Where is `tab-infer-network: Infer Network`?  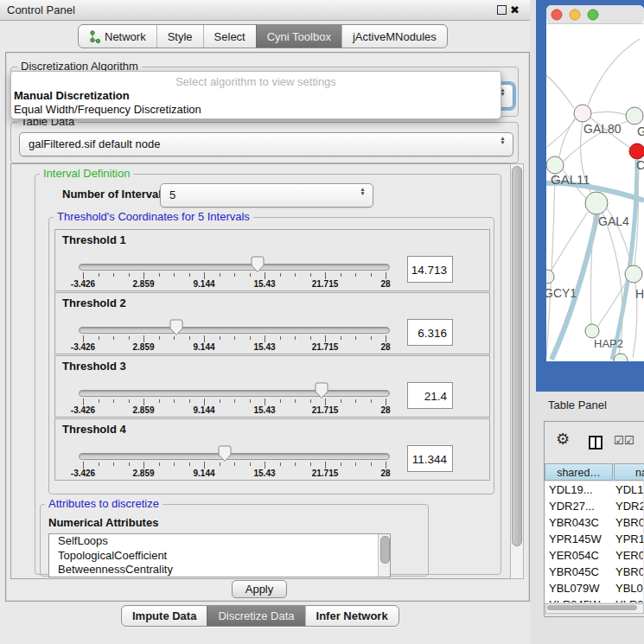
tab-infer-network: Infer Network is located at coordinates (352, 615).